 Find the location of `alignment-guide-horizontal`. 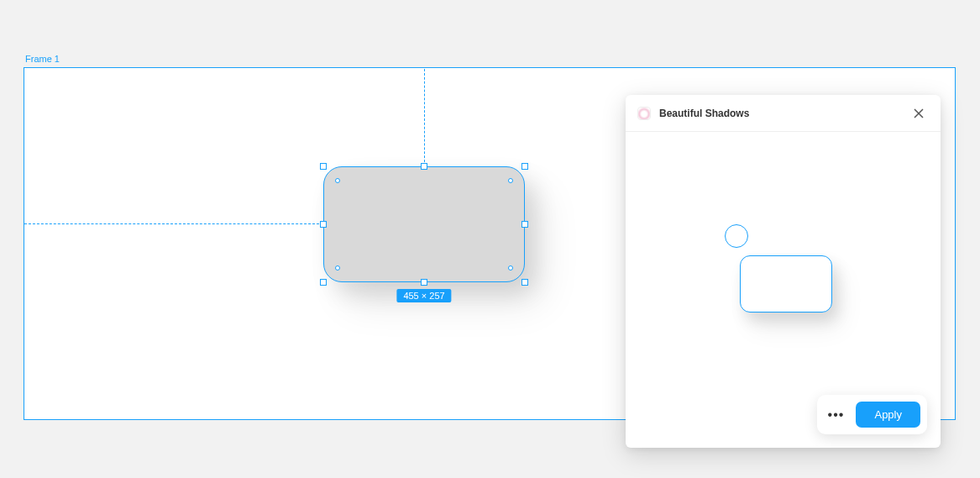

alignment-guide-horizontal is located at coordinates (174, 223).